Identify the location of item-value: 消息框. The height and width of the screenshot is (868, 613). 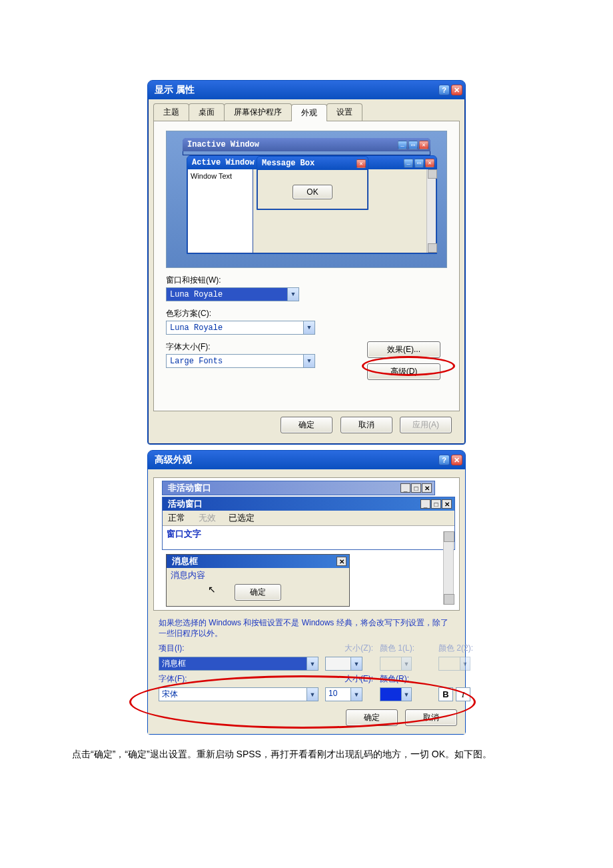
(233, 664).